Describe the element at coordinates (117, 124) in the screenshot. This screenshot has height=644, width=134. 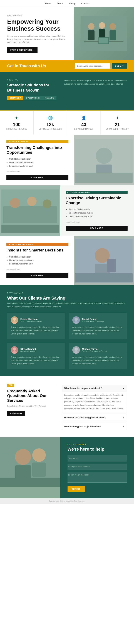
I see `stat-efficiency-number: 21` at that location.